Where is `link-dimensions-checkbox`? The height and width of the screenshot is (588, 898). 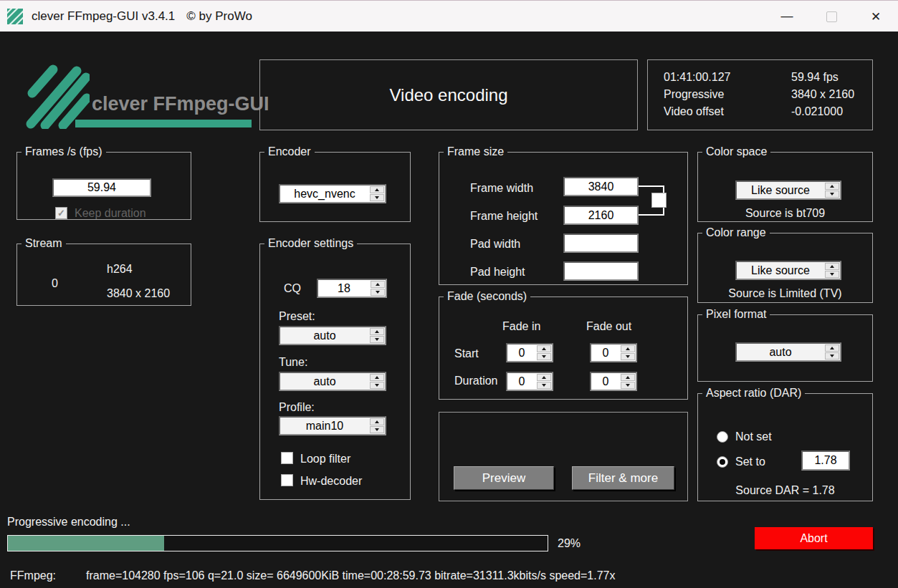 link-dimensions-checkbox is located at coordinates (659, 201).